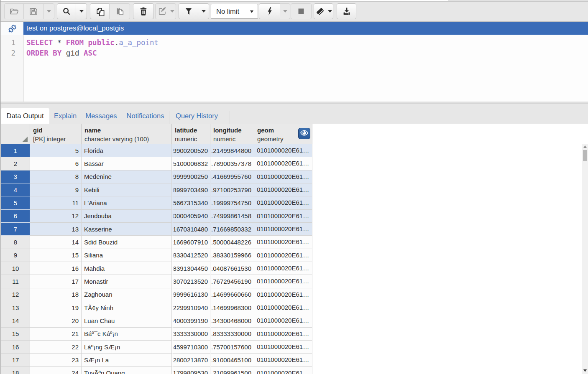 This screenshot has height=374, width=588. I want to click on find-options-button, so click(81, 11).